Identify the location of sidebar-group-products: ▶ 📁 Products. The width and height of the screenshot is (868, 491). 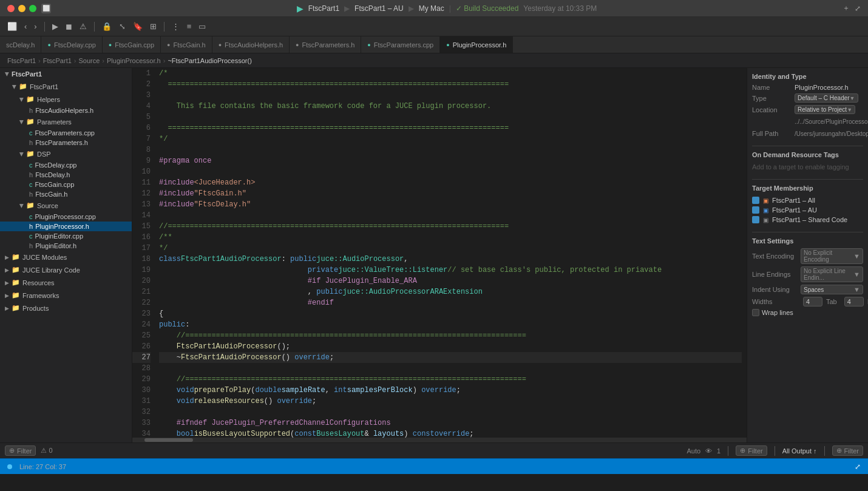
(66, 308).